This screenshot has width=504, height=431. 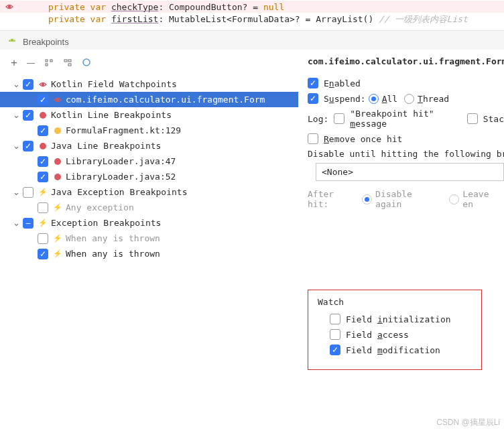 What do you see at coordinates (377, 335) in the screenshot?
I see `field-access-label: Field access` at bounding box center [377, 335].